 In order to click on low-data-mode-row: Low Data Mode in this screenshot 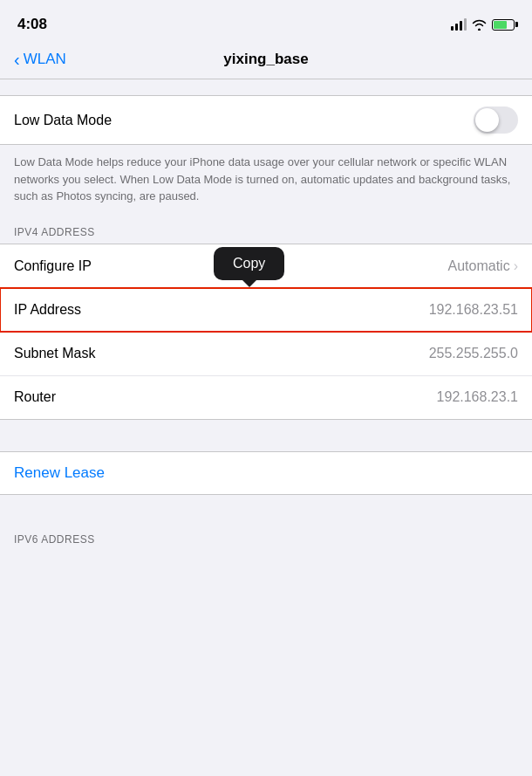, I will do `click(266, 120)`.